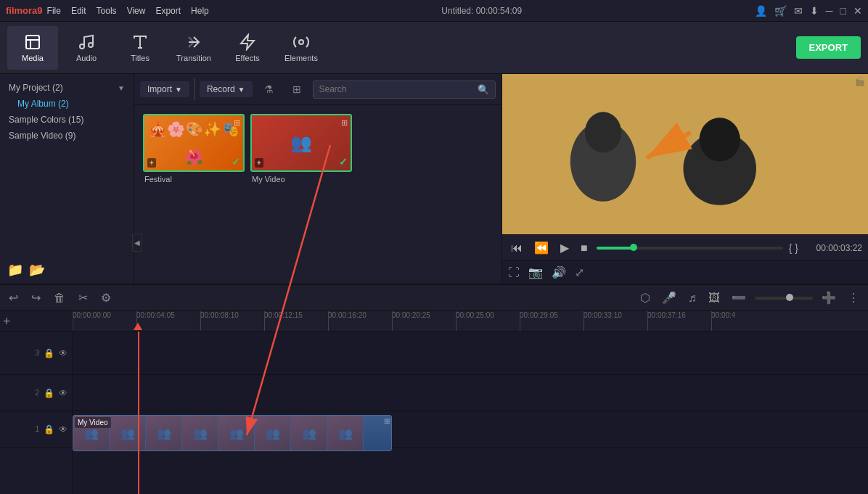 Image resolution: width=868 pixels, height=494 pixels. I want to click on clip-frame-5: 👥, so click(237, 433).